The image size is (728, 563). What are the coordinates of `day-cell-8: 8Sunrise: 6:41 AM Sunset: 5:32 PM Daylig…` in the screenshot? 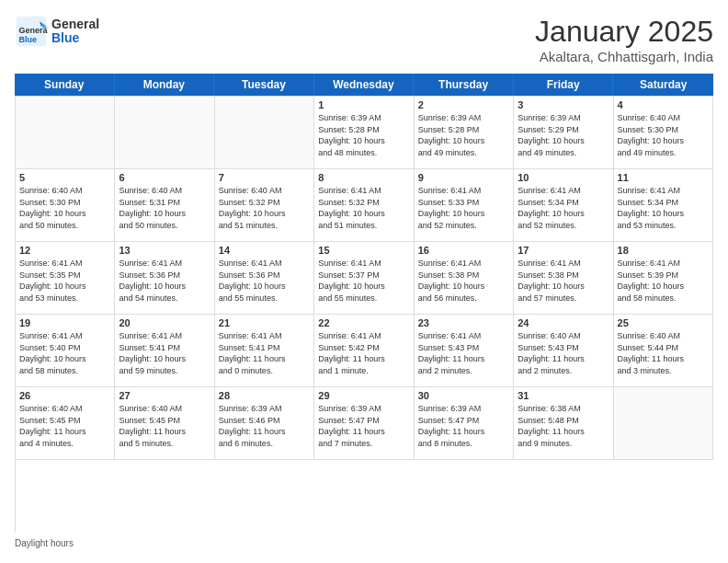 It's located at (364, 206).